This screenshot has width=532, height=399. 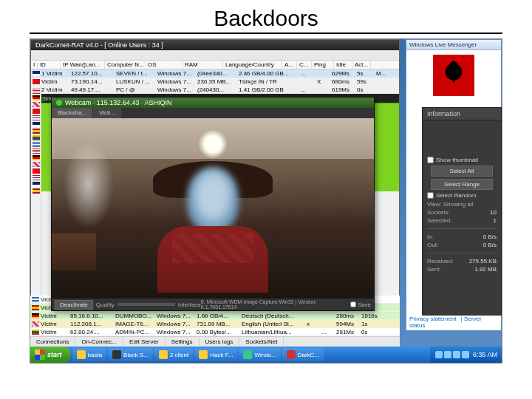 I want to click on col-id: I : ID, so click(x=46, y=65).